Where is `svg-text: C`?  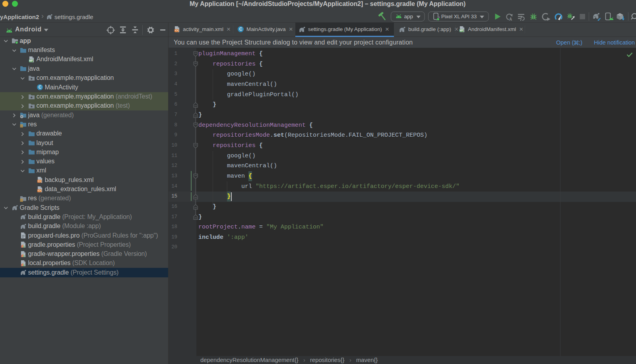 svg-text: C is located at coordinates (40, 87).